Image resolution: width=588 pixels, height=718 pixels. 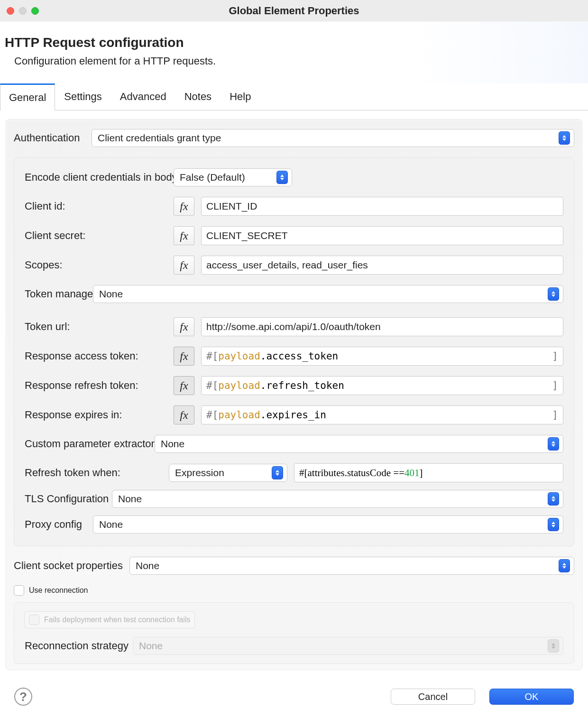 What do you see at coordinates (323, 525) in the screenshot?
I see `proxy-config-value: None` at bounding box center [323, 525].